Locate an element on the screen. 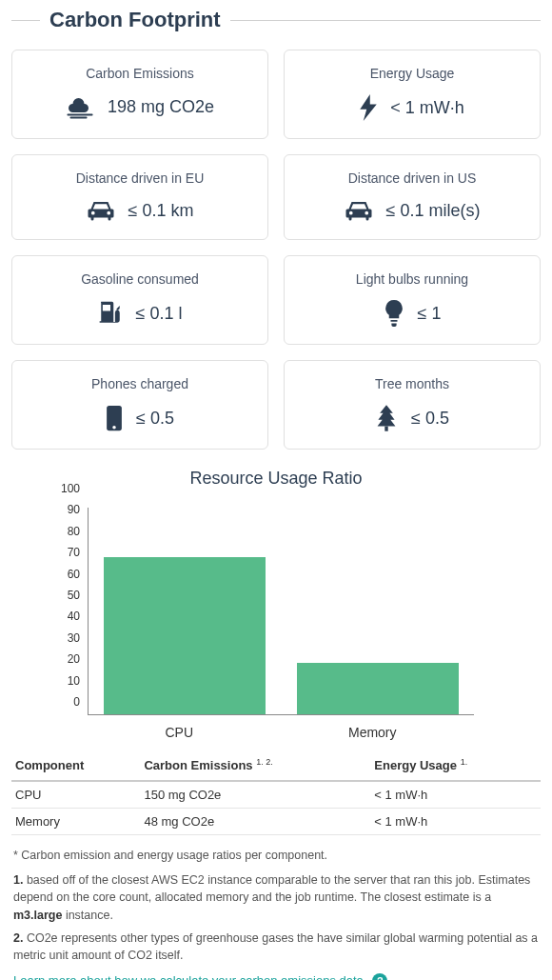 This screenshot has height=980, width=552. metric-card: Distance driven in EU≤ 0.1 km is located at coordinates (140, 197).